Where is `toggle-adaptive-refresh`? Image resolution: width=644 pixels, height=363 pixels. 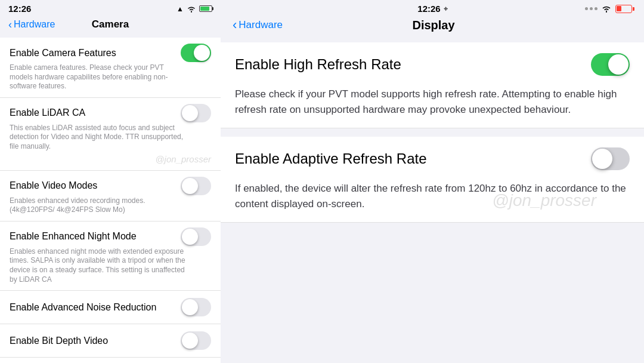 toggle-adaptive-refresh is located at coordinates (611, 159).